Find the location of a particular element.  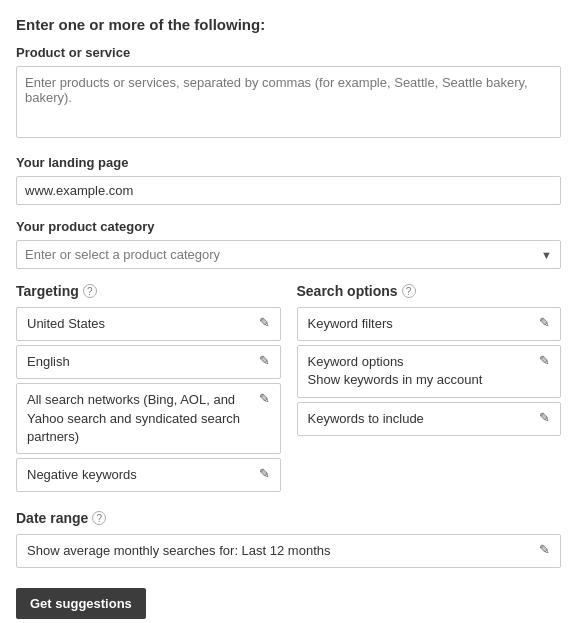

list-item: All search networks (Bing, AOL, and Yaho… is located at coordinates (148, 418).